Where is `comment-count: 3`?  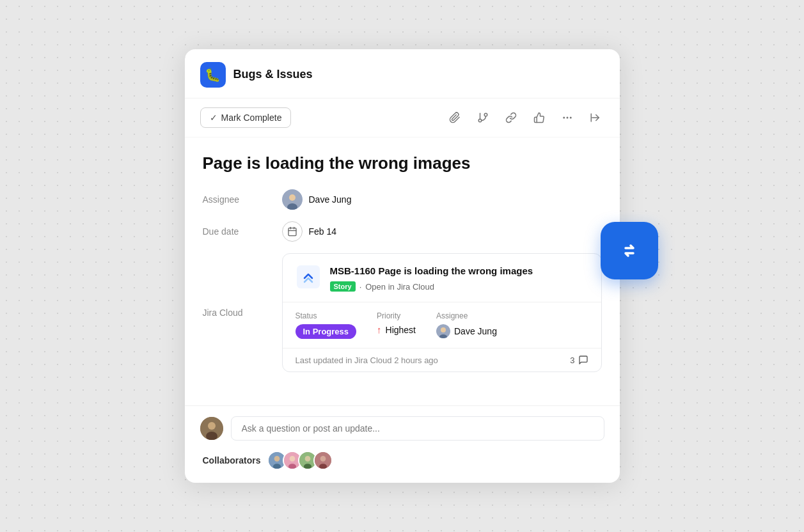
comment-count: 3 is located at coordinates (579, 360).